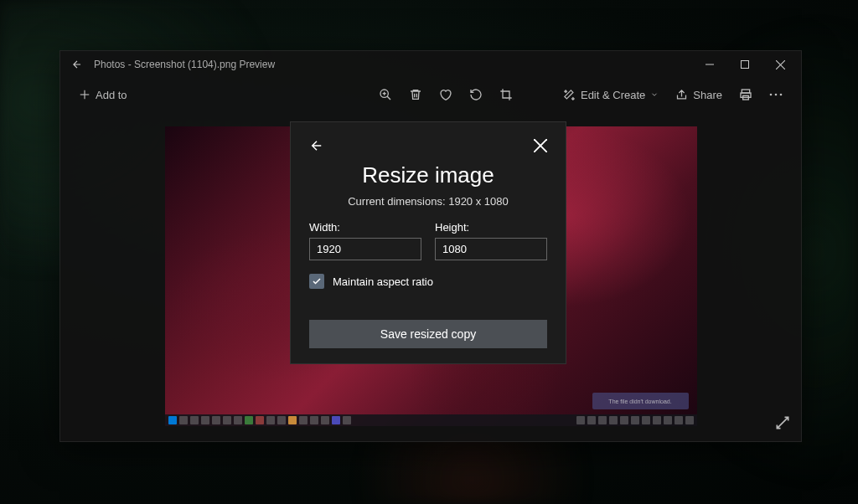  What do you see at coordinates (103, 95) in the screenshot?
I see `addto-button: Add to` at bounding box center [103, 95].